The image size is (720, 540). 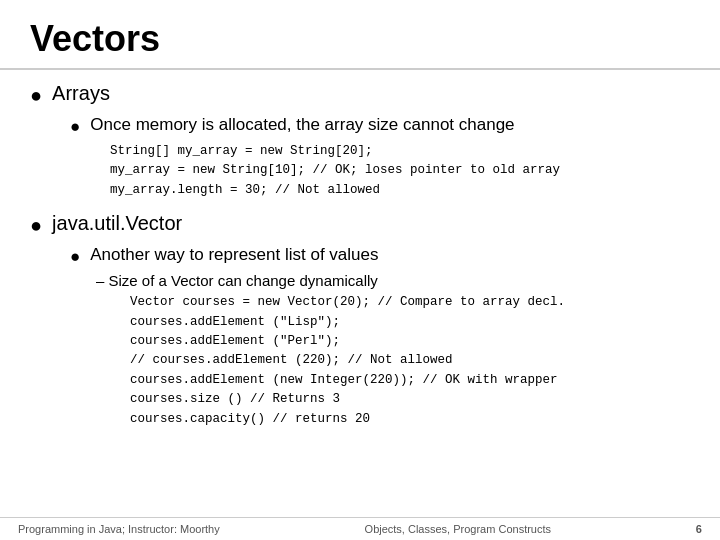 I want to click on footer-page-number: 6, so click(x=699, y=529).